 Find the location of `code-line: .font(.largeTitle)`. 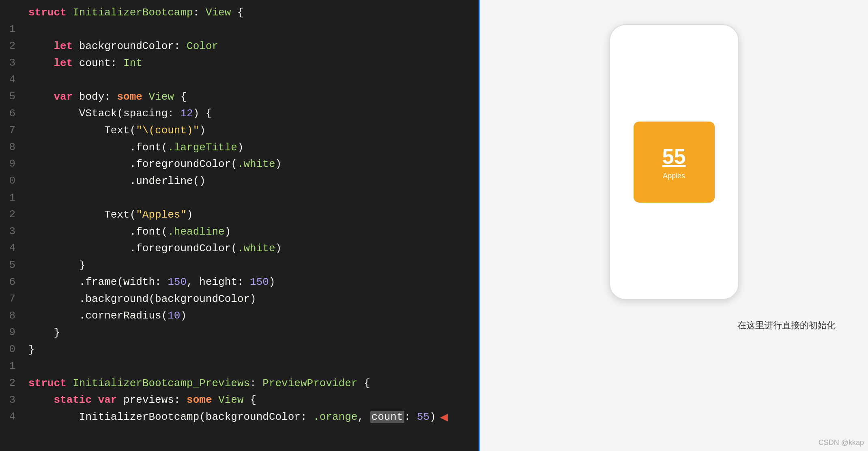

code-line: .font(.largeTitle) is located at coordinates (249, 147).